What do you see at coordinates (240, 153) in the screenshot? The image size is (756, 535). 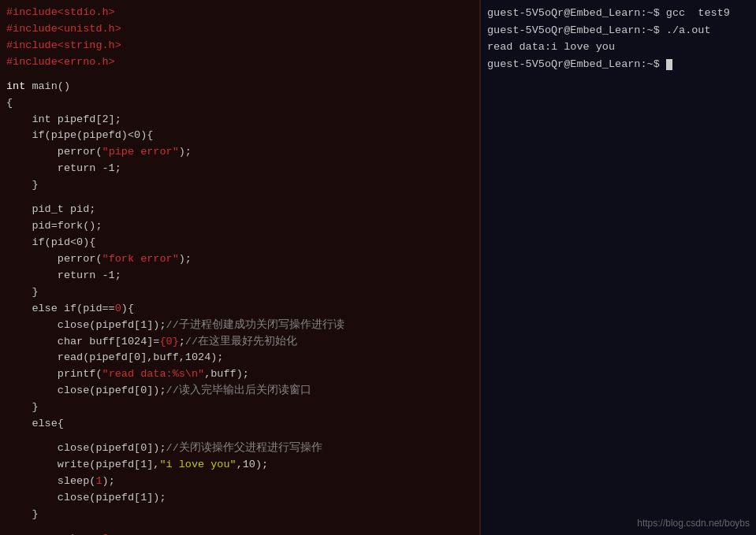 I see `code-line: perror("pipe error");` at bounding box center [240, 153].